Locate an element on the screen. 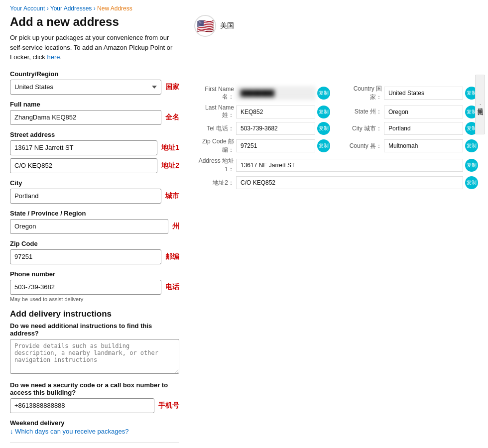 The width and height of the screenshot is (488, 448). state-label: State / Province / Region is located at coordinates (95, 213).